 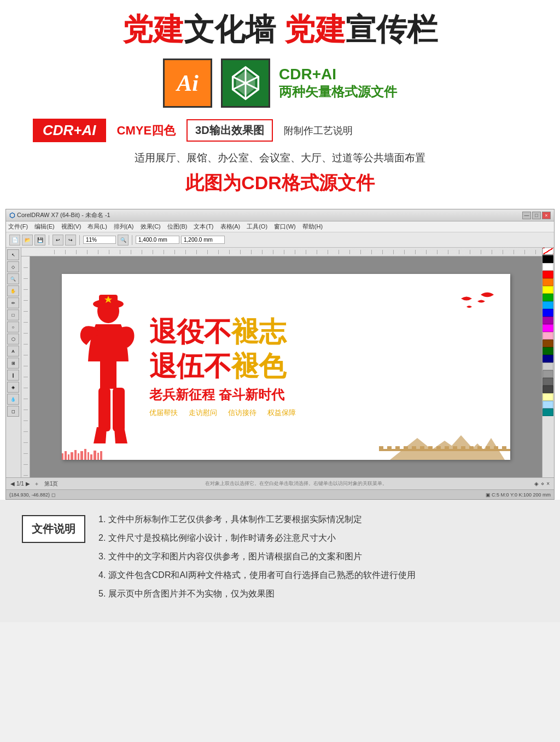 What do you see at coordinates (203, 239) in the screenshot?
I see `height-input: 1,200.0 mm` at bounding box center [203, 239].